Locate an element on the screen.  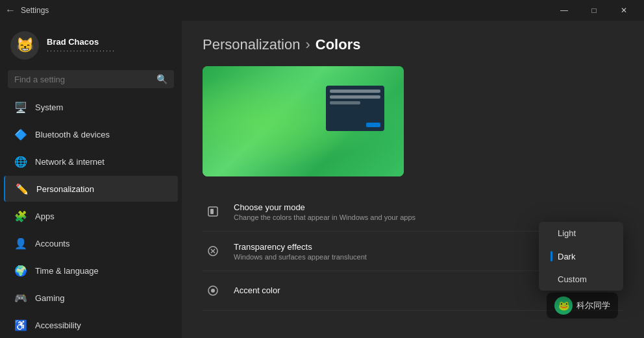
dropdown-label-dark: Dark is located at coordinates (566, 257).